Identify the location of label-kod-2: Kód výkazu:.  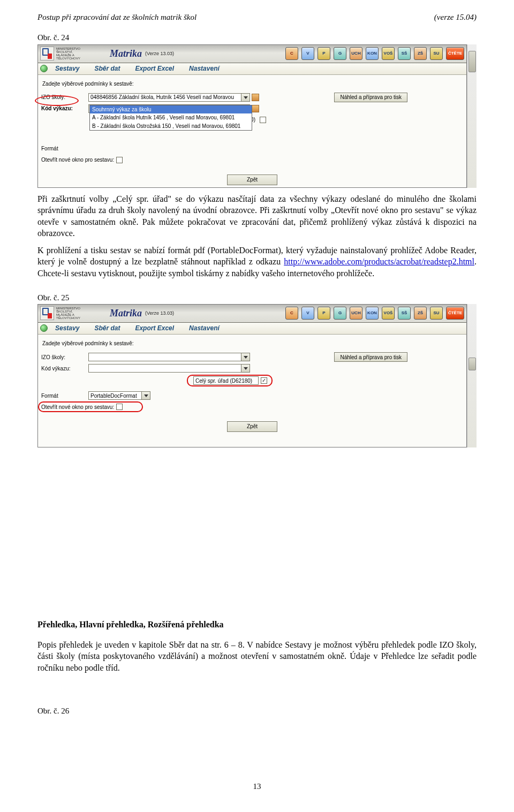
(65, 369).